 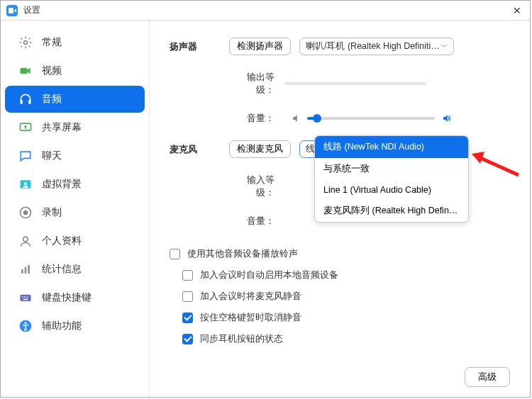 What do you see at coordinates (340, 296) in the screenshot?
I see `check-row: 加入会议时将麦克风静音` at bounding box center [340, 296].